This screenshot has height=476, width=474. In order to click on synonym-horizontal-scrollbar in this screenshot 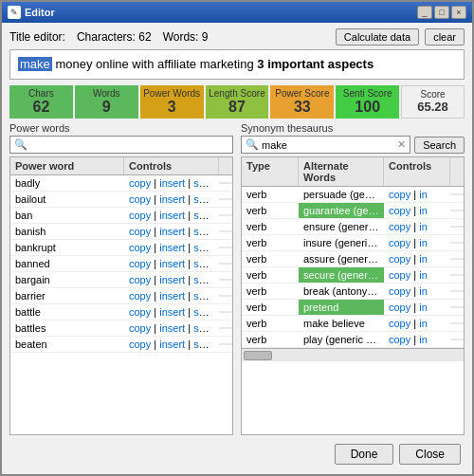, I will do `click(353, 355)`.